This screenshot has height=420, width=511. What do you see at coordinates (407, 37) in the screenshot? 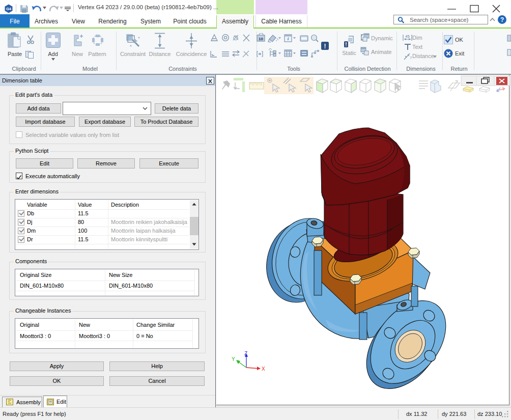
I see `svg-text: 45` at bounding box center [407, 37].